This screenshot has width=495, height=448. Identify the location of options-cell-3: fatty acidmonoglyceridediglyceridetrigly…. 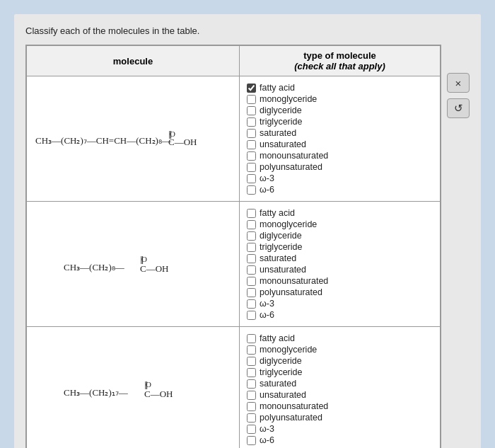
(340, 388).